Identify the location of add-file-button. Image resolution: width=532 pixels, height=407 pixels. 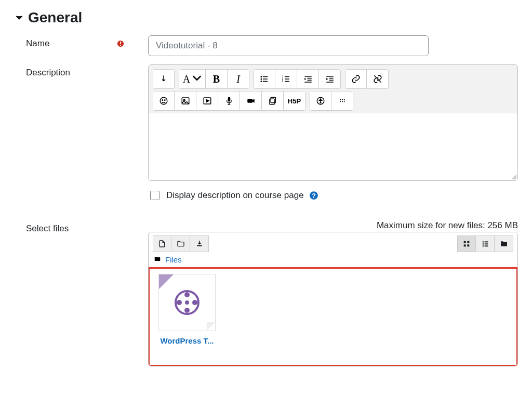
(162, 244).